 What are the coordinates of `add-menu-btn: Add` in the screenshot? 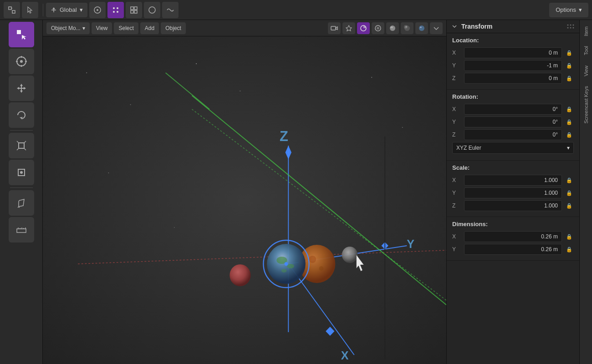 It's located at (149, 28).